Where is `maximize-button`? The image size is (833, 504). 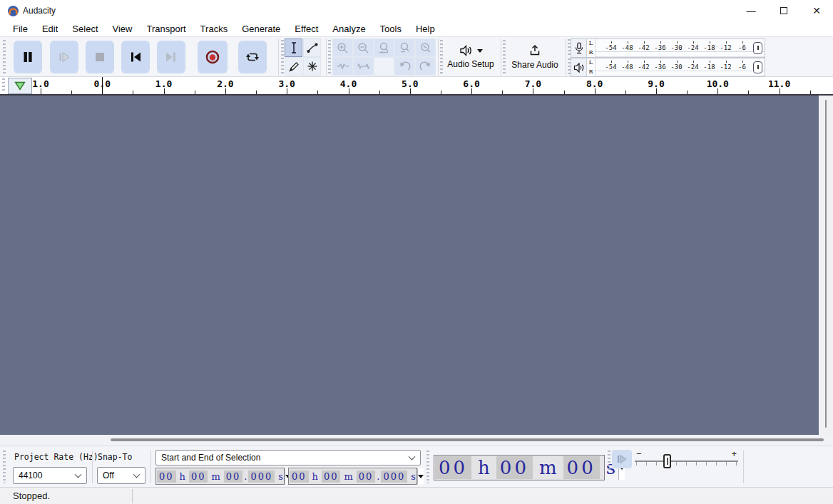 maximize-button is located at coordinates (784, 11).